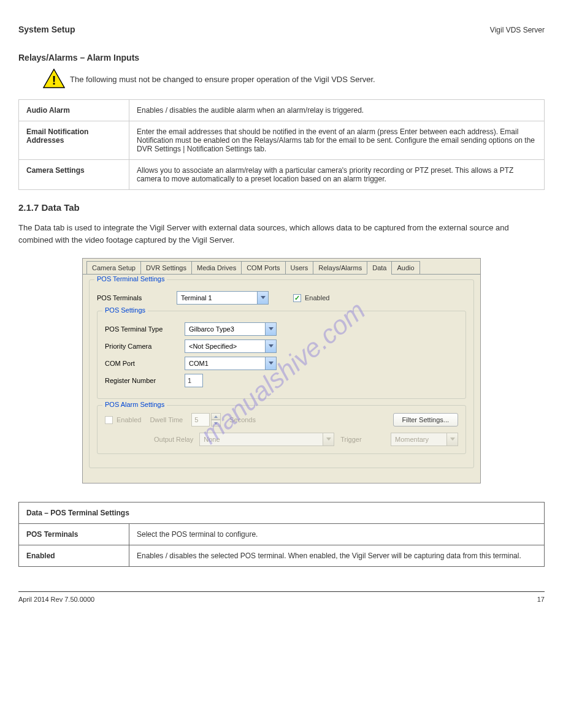 Image resolution: width=563 pixels, height=728 pixels. Describe the element at coordinates (518, 30) in the screenshot. I see `product-header: Vigil VDS Server` at that location.